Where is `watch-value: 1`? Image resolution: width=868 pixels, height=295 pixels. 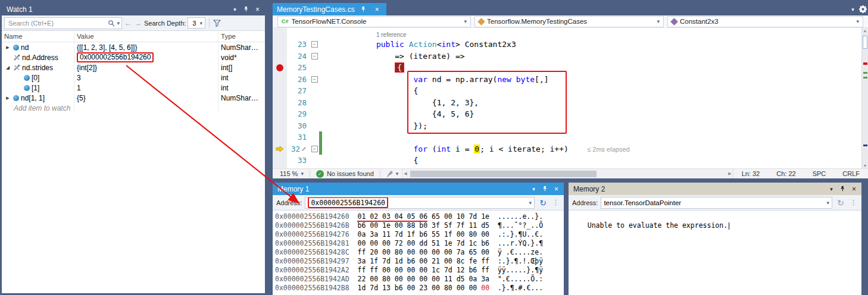 watch-value: 1 is located at coordinates (146, 88).